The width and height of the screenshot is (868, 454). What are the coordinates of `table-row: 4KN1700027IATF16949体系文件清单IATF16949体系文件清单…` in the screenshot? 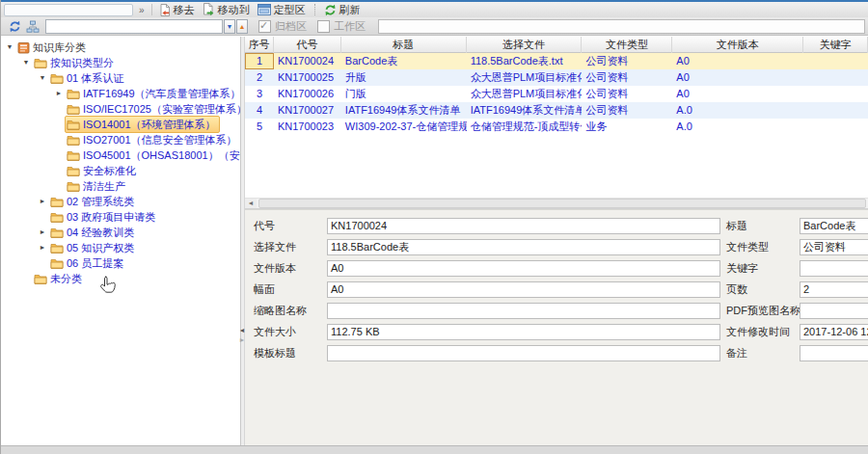 It's located at (556, 110).